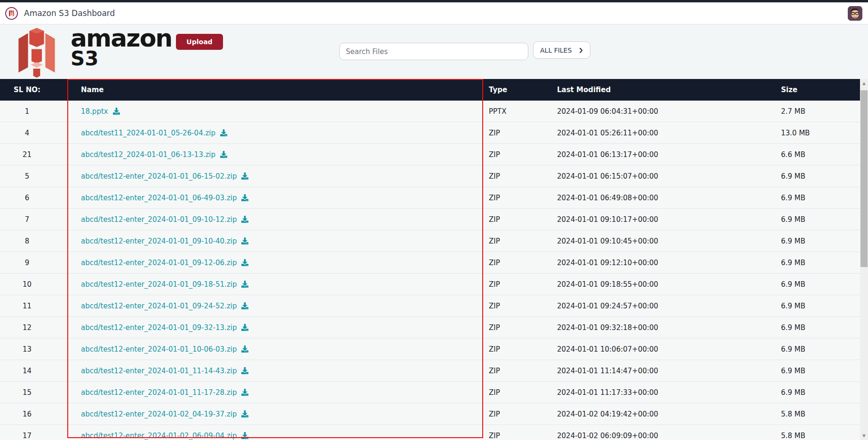  What do you see at coordinates (855, 13) in the screenshot?
I see `user-avatar` at bounding box center [855, 13].